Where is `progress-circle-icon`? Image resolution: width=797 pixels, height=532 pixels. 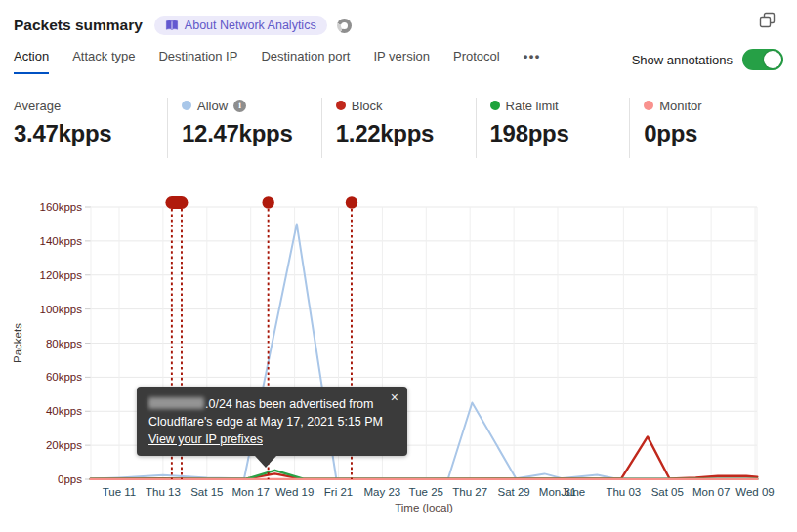 progress-circle-icon is located at coordinates (344, 25).